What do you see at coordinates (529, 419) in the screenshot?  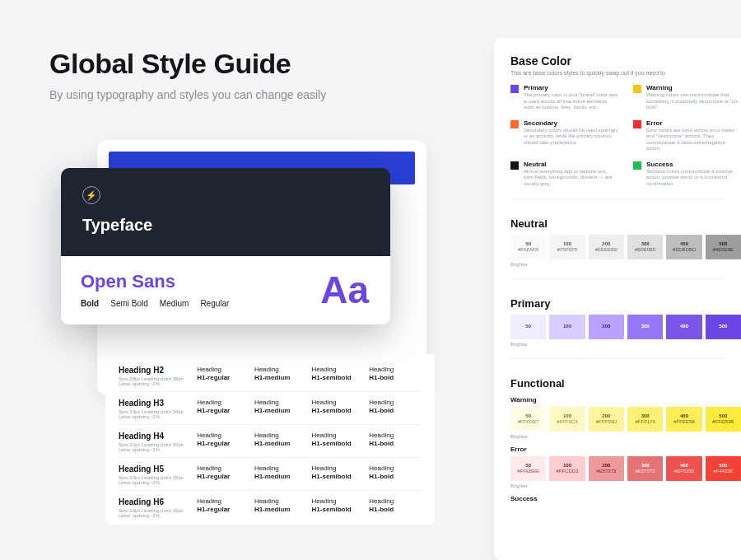 I see `color-swatch: 50#FFFDE7` at bounding box center [529, 419].